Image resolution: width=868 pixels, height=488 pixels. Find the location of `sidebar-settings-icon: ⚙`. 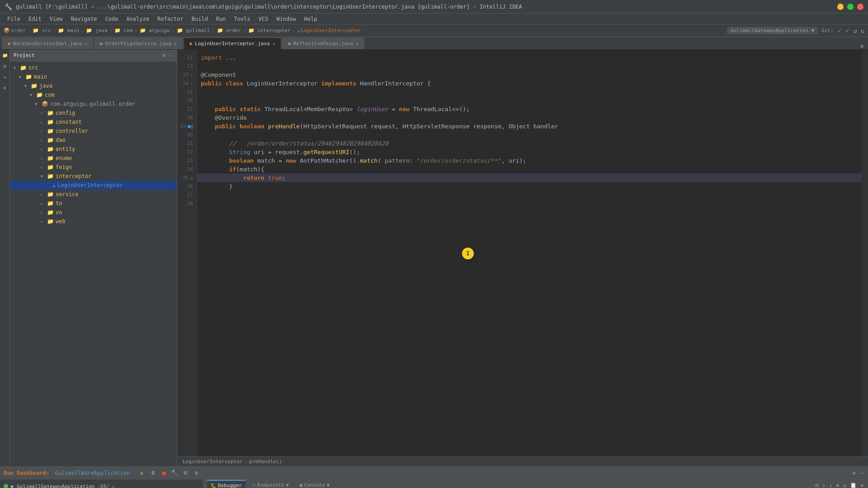

sidebar-settings-icon: ⚙ is located at coordinates (5, 88).